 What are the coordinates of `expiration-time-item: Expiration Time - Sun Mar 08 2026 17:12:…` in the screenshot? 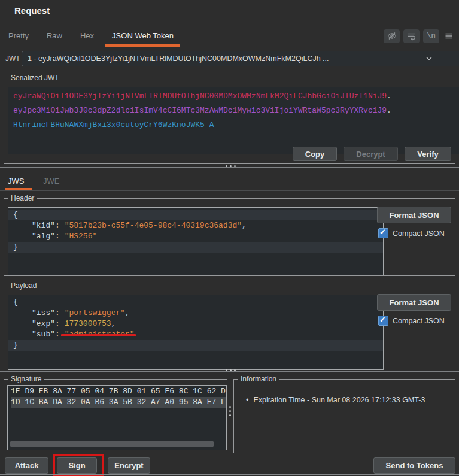 It's located at (335, 400).